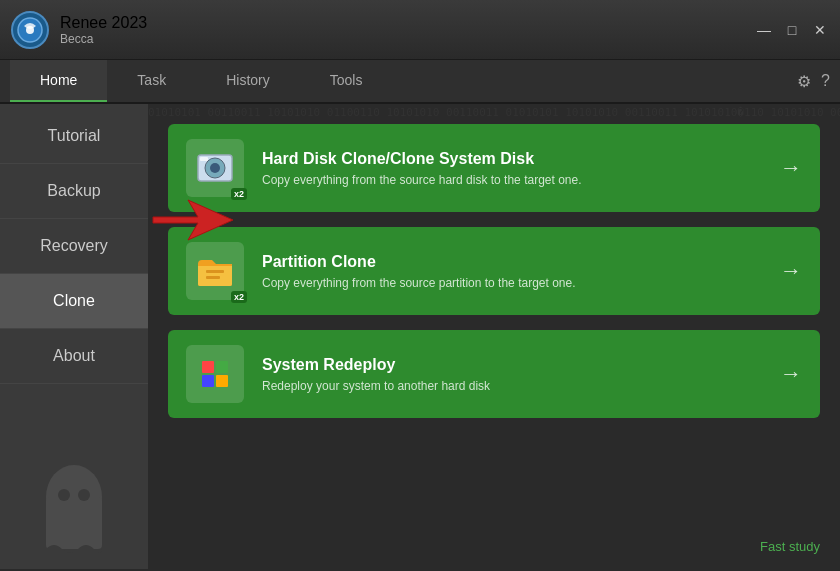 The height and width of the screenshot is (571, 840). Describe the element at coordinates (239, 194) in the screenshot. I see `x2-badge-hdd: x2` at that location.